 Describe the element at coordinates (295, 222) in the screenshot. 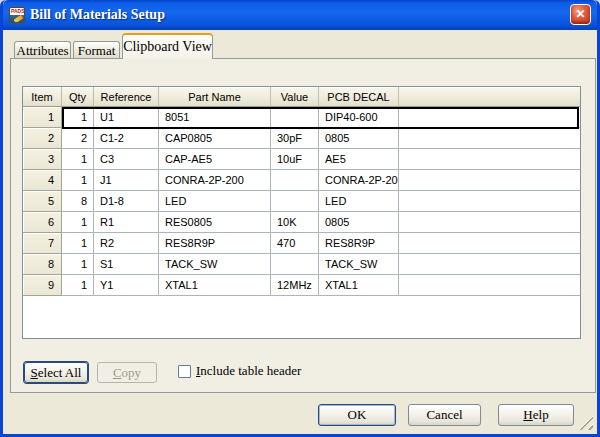

I see `value-cell: 10K` at that location.